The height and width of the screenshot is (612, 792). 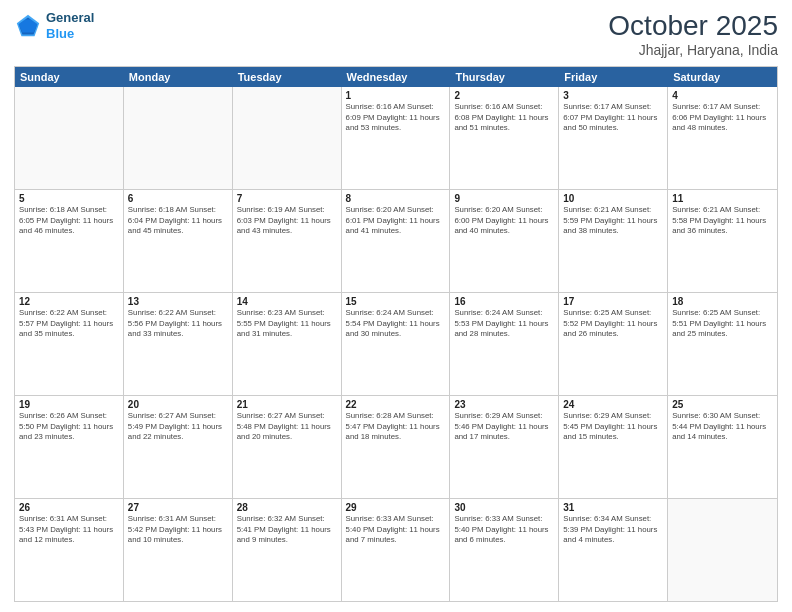 What do you see at coordinates (396, 96) in the screenshot?
I see `day-number: 1` at bounding box center [396, 96].